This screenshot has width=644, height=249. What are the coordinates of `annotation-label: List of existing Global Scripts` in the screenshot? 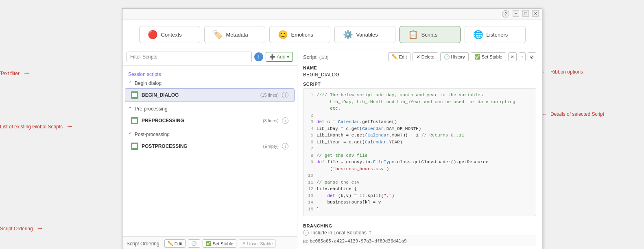 It's located at (31, 127).